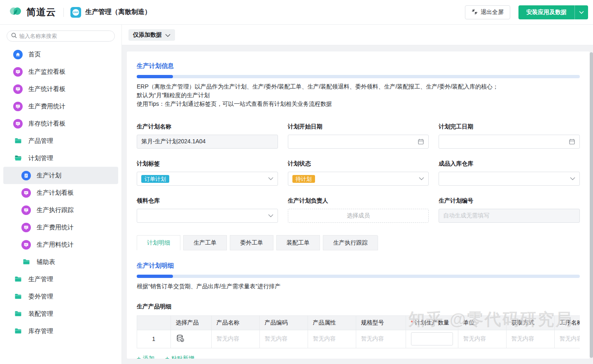 This screenshot has width=593, height=364. What do you see at coordinates (358, 96) in the screenshot?
I see `description-line: 默认为“月”颗粒度的生产计划` at bounding box center [358, 96].